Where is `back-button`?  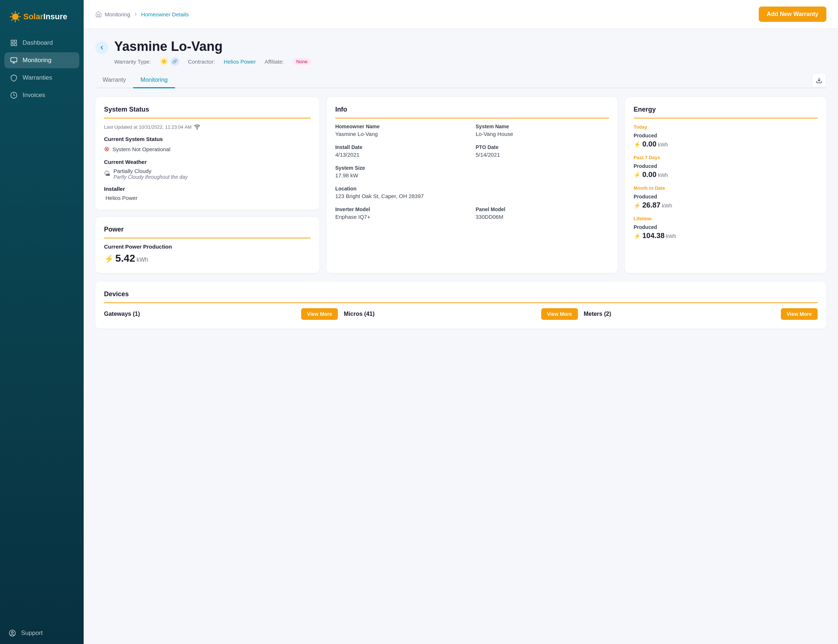
back-button is located at coordinates (102, 48).